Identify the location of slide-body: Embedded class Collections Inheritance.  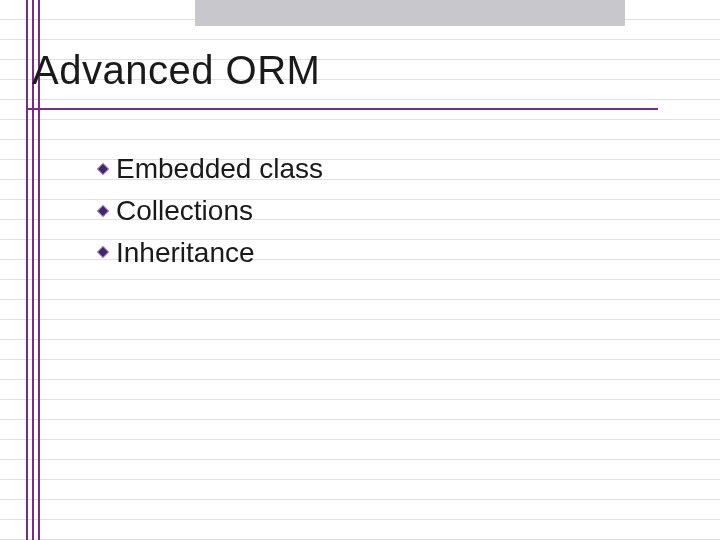
(210, 212).